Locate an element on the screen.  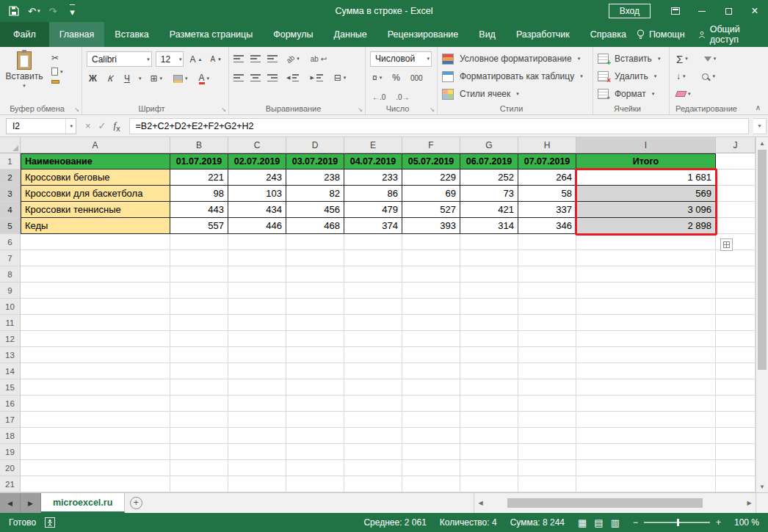
cell-I1: Итого is located at coordinates (646, 161).